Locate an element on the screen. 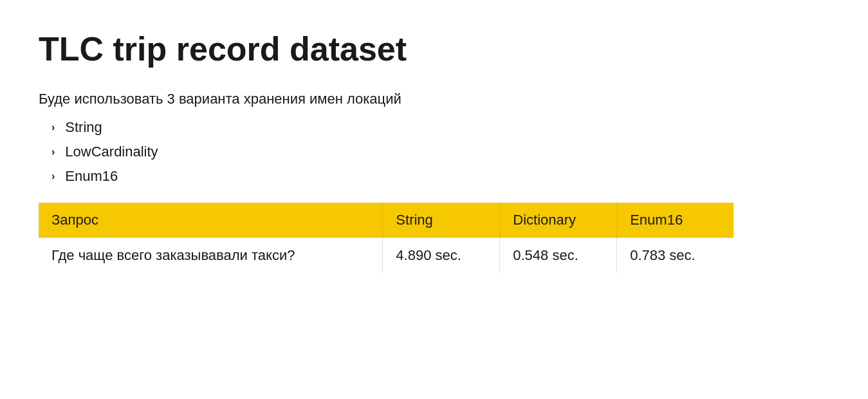 This screenshot has height=399, width=868. page-title: TLC trip record dataset is located at coordinates (386, 49).